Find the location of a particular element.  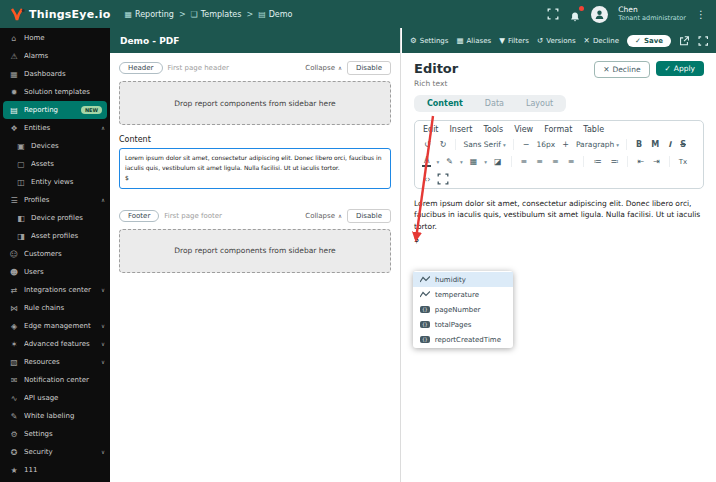

sidebar-item-api-usage: ∿API usage is located at coordinates (55, 398).